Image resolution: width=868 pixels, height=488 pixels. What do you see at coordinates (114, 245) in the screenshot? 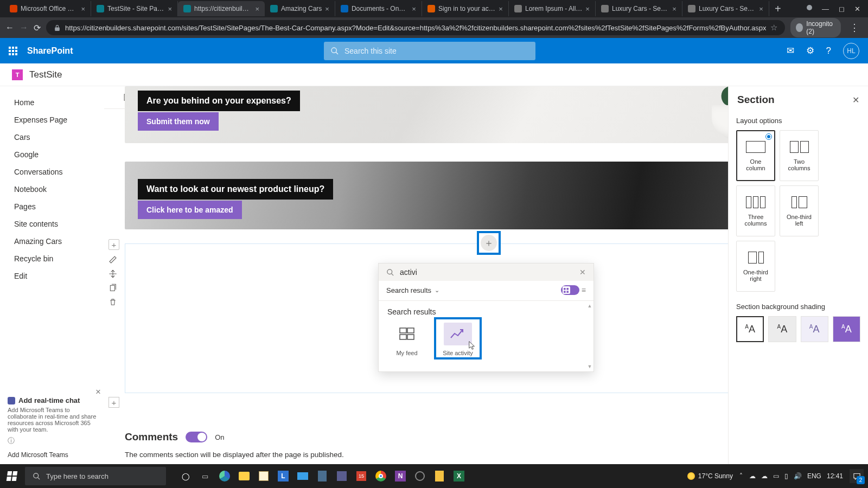
I see `add-section-button: +` at bounding box center [114, 245].